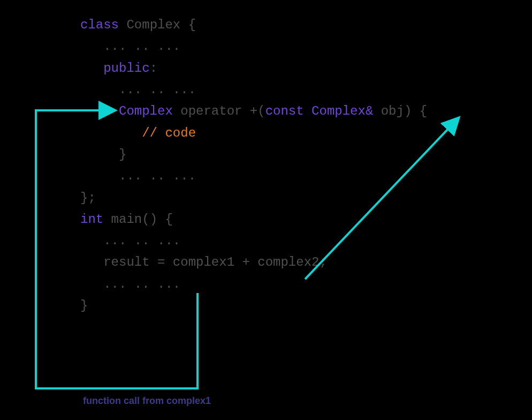  Describe the element at coordinates (100, 25) in the screenshot. I see `keyword-class: class` at that location.